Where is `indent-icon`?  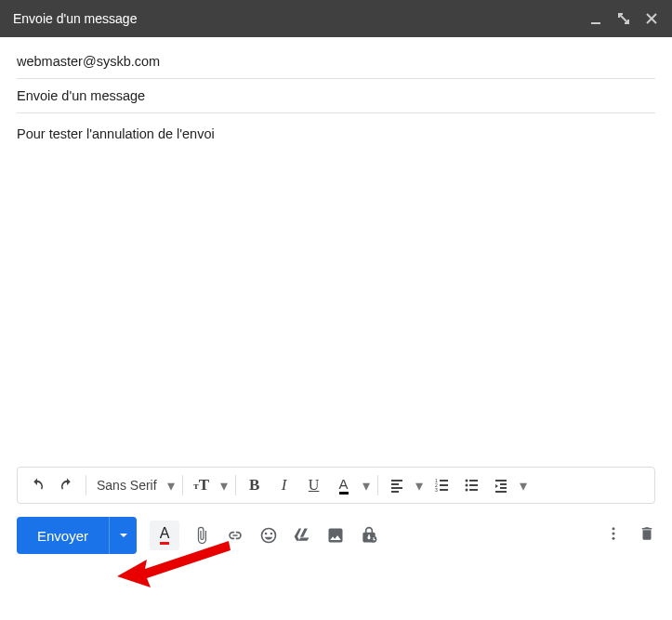 indent-icon is located at coordinates (501, 485).